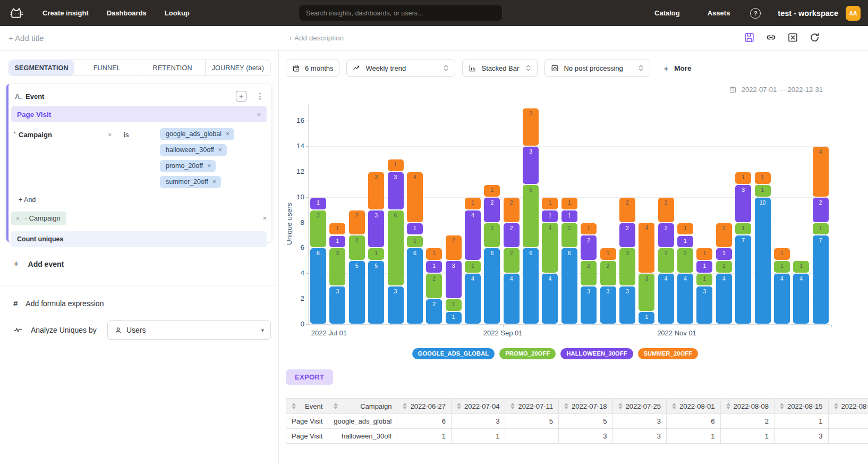 This screenshot has width=868, height=464. Describe the element at coordinates (853, 13) in the screenshot. I see `avatar: AA` at that location.